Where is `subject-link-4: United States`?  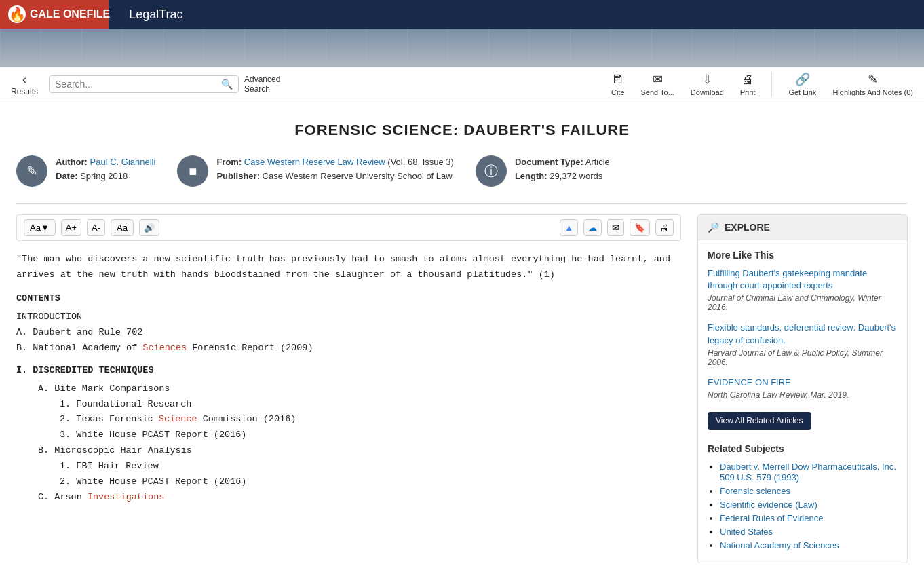
subject-link-4: United States is located at coordinates (746, 532).